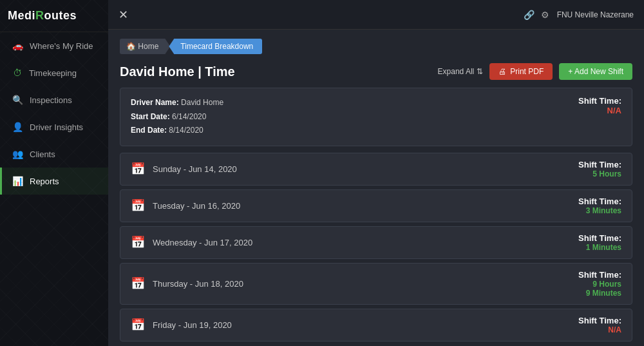 The image size is (644, 346). What do you see at coordinates (376, 325) in the screenshot?
I see `shift-row: 📅 Friday - Jun 19, 2020 Shift Time: N/A` at bounding box center [376, 325].